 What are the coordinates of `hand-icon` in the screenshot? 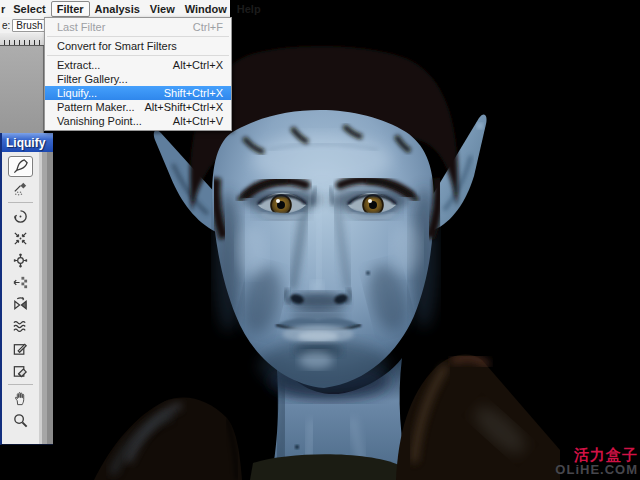 It's located at (20, 398).